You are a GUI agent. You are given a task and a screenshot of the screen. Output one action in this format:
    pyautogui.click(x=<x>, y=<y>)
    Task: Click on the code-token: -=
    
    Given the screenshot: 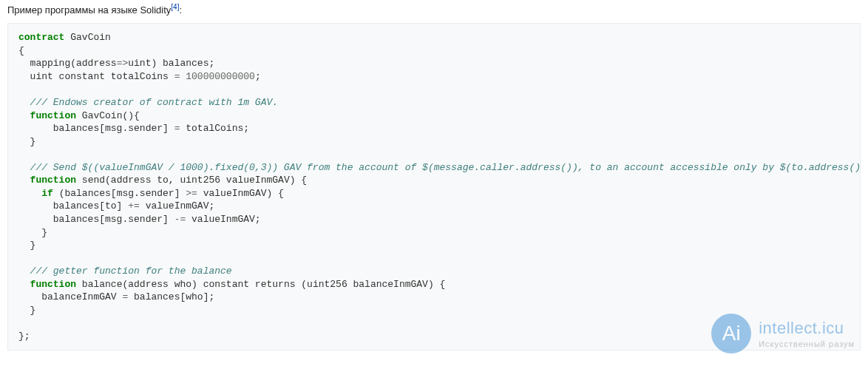 What is the action you would take?
    pyautogui.click(x=180, y=219)
    